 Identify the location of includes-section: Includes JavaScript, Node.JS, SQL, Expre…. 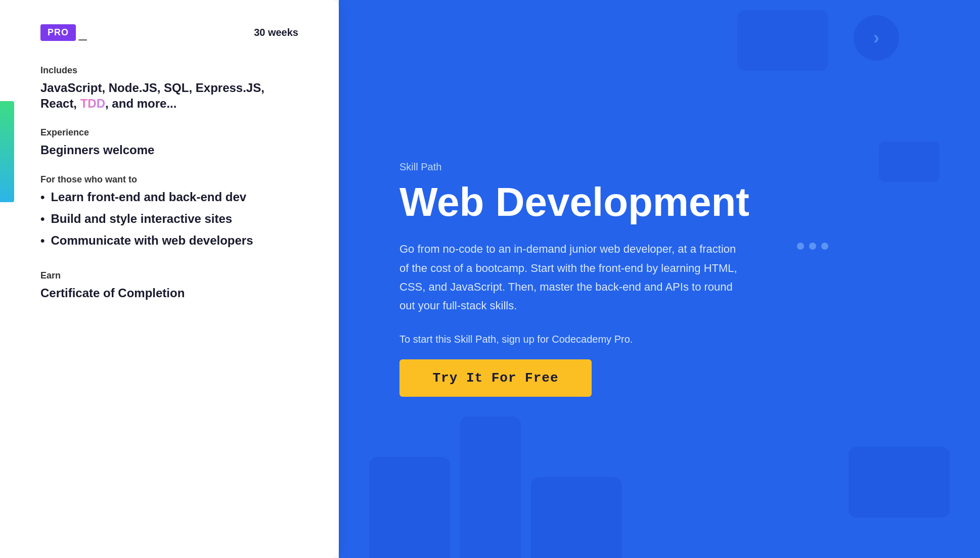
(169, 88).